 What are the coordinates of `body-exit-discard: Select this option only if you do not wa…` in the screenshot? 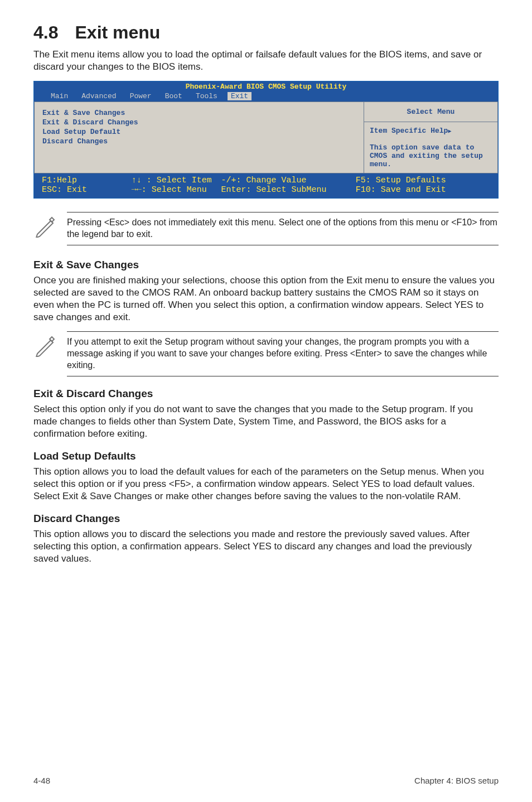 It's located at (266, 422).